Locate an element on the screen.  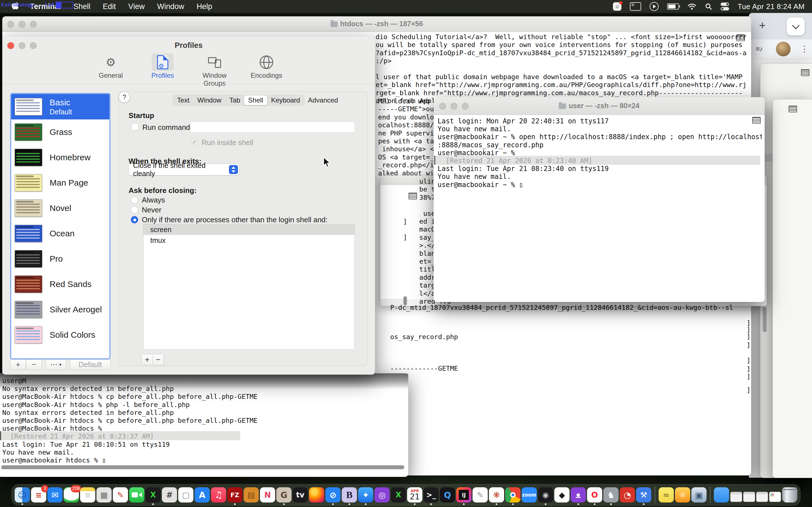
dock-icon-trash is located at coordinates (790, 495).